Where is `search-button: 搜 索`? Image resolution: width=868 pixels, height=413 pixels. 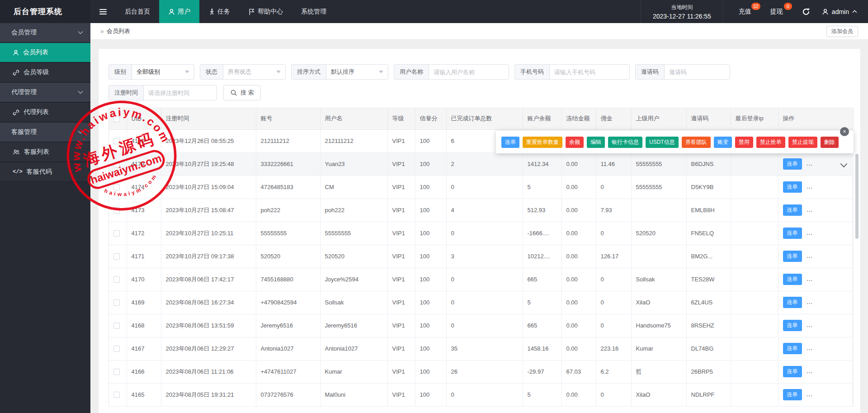
search-button: 搜 索 is located at coordinates (242, 93).